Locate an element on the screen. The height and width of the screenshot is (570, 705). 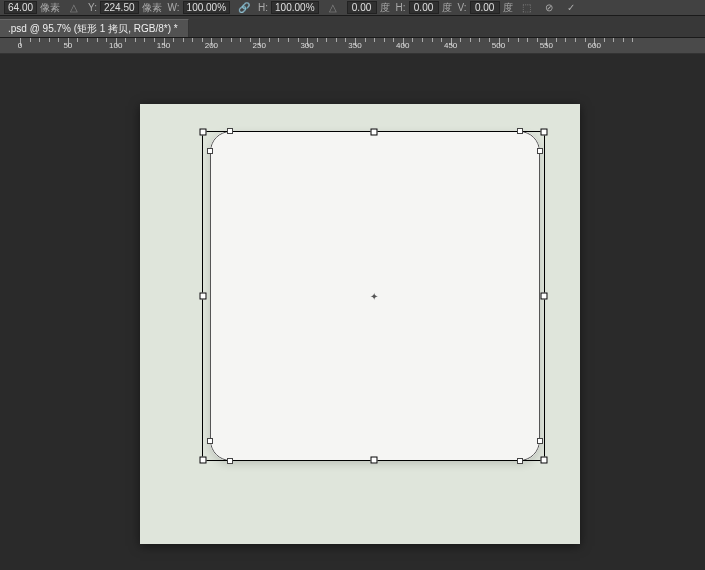
handle-top-left is located at coordinates (204, 132).